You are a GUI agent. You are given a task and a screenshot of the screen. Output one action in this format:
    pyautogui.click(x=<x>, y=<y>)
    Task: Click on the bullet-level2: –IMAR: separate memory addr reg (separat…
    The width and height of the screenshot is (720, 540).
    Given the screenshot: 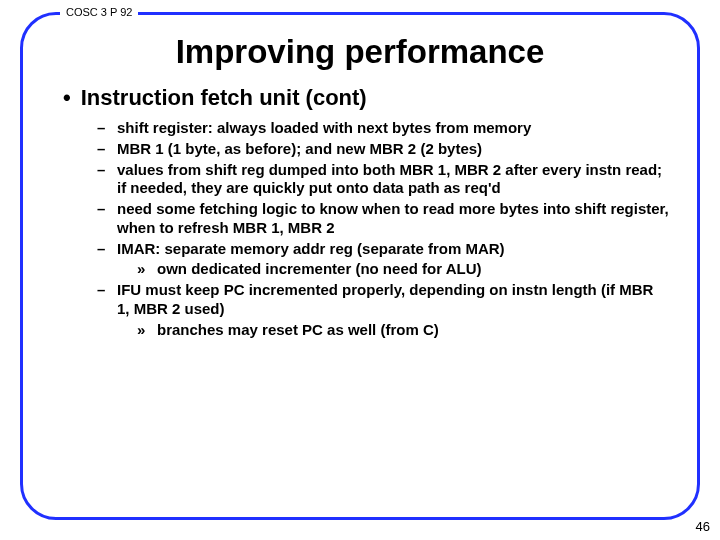 What is the action you would take?
    pyautogui.click(x=383, y=250)
    